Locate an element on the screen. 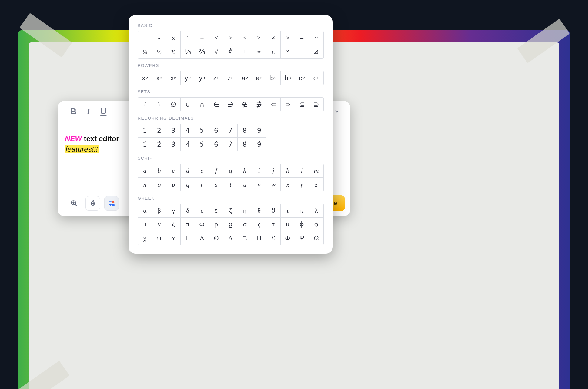 This screenshot has height=389, width=588. symbol-cell: 4̄ is located at coordinates (188, 131).